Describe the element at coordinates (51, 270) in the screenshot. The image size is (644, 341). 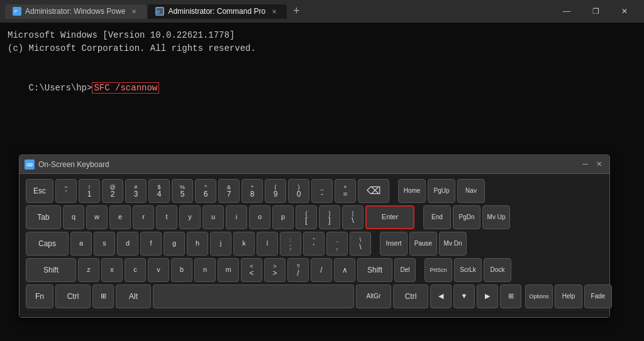
I see `key-shift-left: Shift` at that location.